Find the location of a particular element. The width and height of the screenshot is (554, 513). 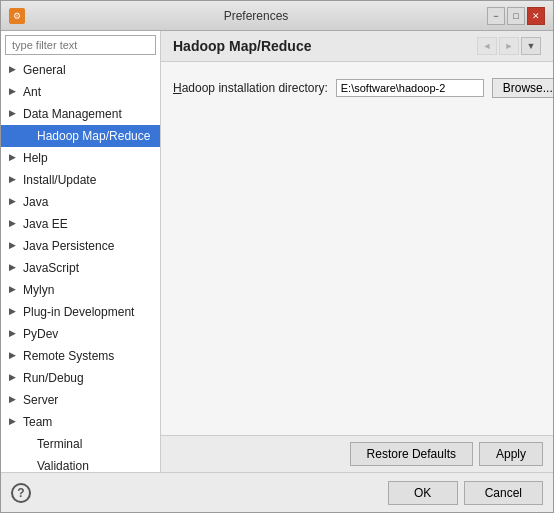

help-icon: ? is located at coordinates (21, 493).